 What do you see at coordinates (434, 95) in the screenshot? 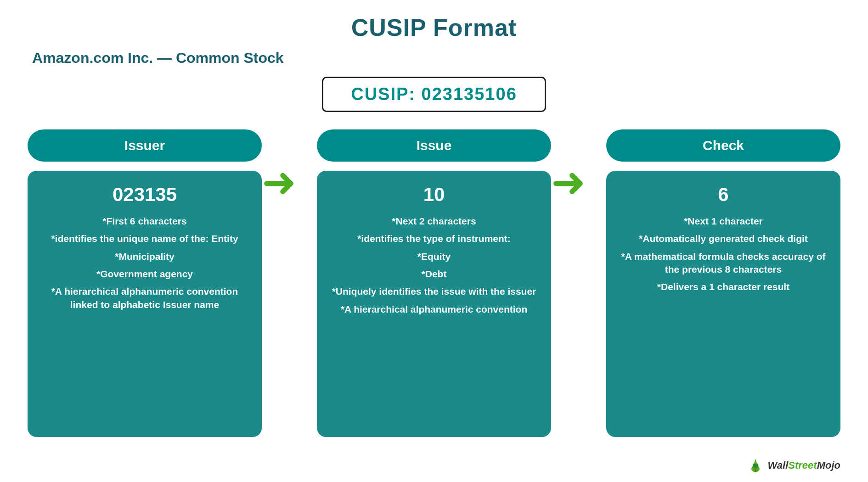
I see `cusip-box-container: CUSIP: 023135106` at bounding box center [434, 95].